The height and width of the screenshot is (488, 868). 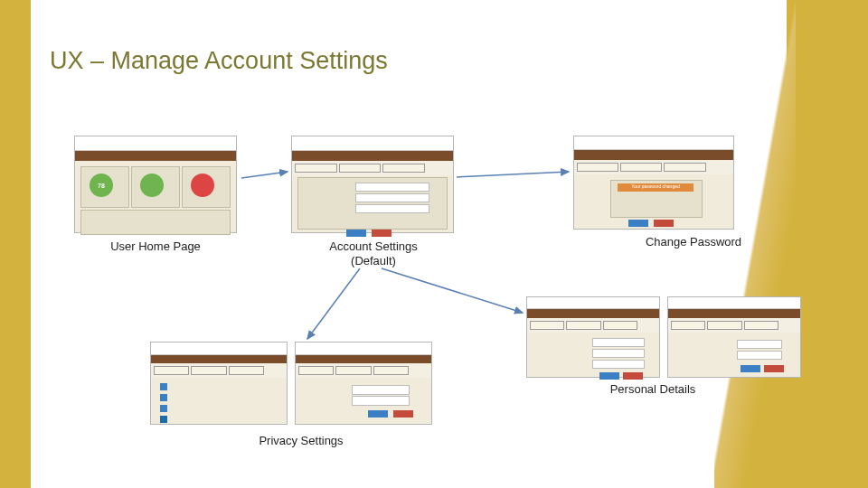 What do you see at coordinates (15, 244) in the screenshot?
I see `decor-gold-left` at bounding box center [15, 244].